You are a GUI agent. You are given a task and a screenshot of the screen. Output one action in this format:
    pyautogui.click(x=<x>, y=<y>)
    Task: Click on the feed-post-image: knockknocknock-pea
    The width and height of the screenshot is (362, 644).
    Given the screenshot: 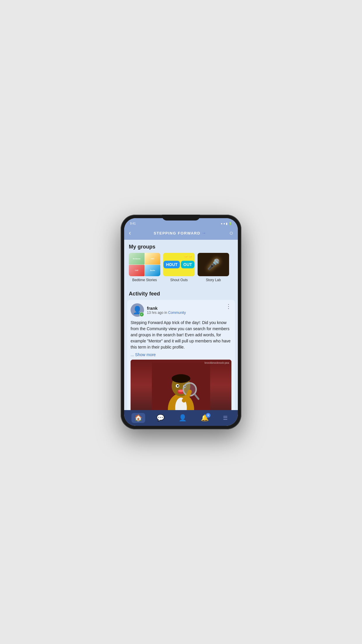 What is the action you would take?
    pyautogui.click(x=181, y=385)
    